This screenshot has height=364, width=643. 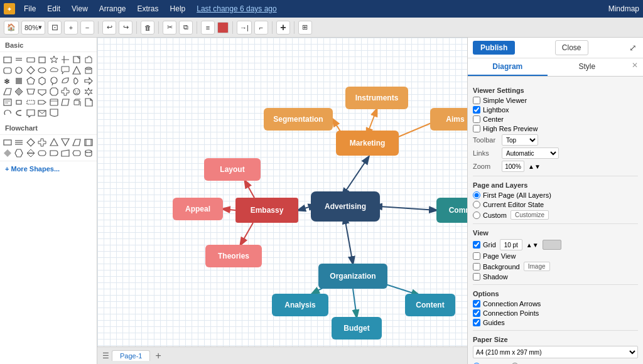 What do you see at coordinates (77, 102) in the screenshot?
I see `shape-cube` at bounding box center [77, 102].